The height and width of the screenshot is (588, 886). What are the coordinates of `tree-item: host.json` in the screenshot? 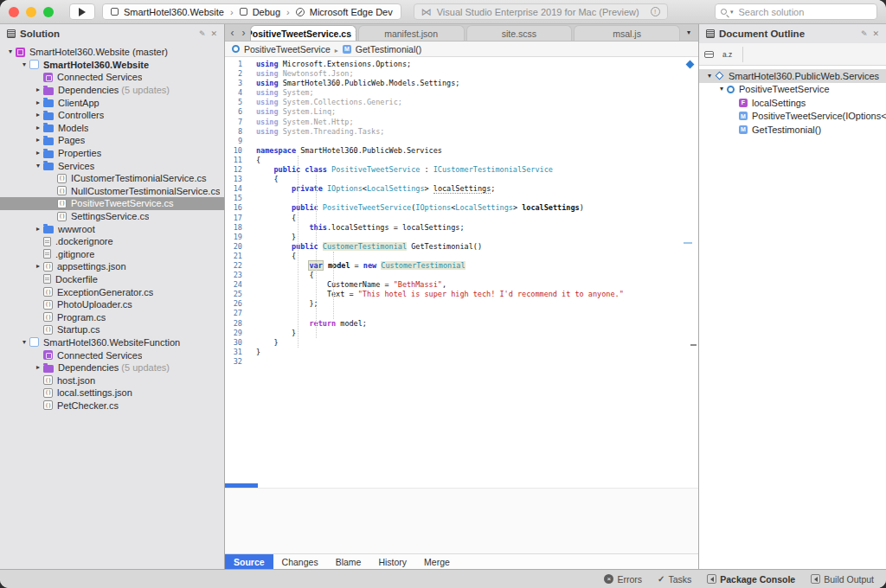 It's located at (112, 380).